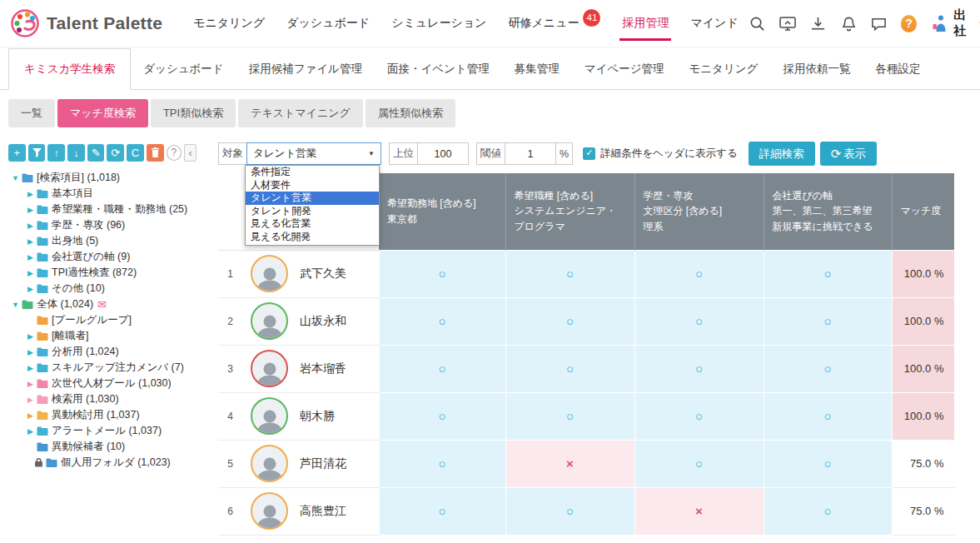  Describe the element at coordinates (57, 153) in the screenshot. I see `move-up-button: ↑` at that location.